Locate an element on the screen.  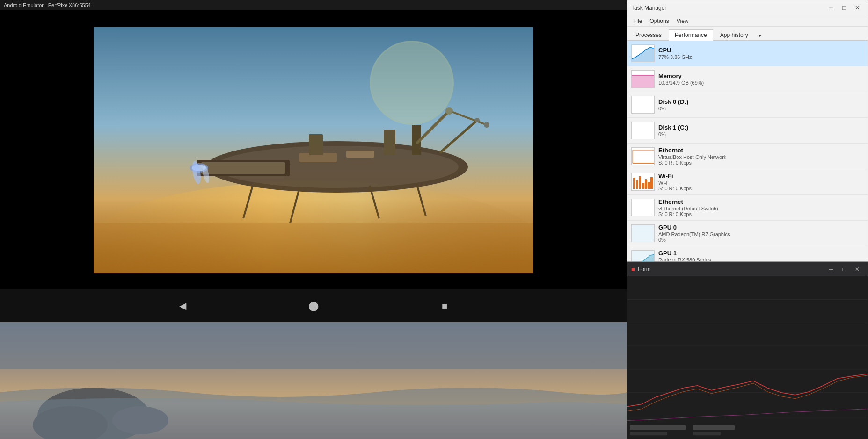
wifi-stat: S: 0 R: 0 Kbps is located at coordinates (761, 188).